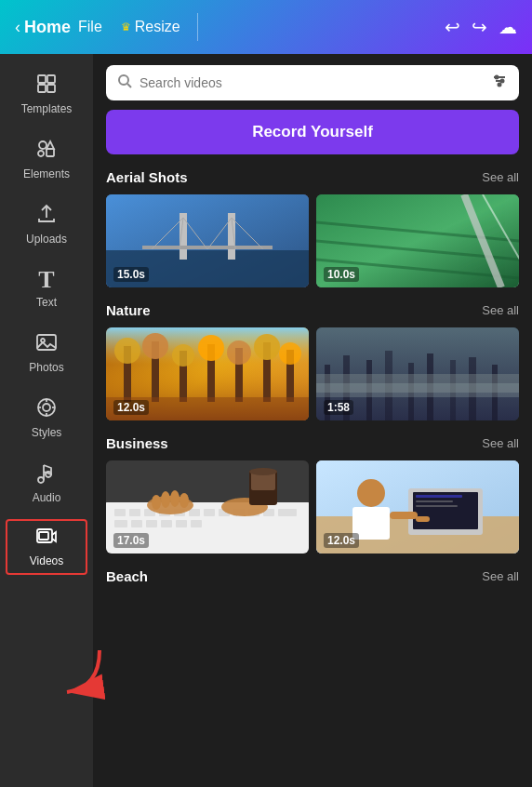 This screenshot has width=532, height=787. What do you see at coordinates (341, 540) in the screenshot?
I see `business-video-2-duration: 12.0s` at bounding box center [341, 540].